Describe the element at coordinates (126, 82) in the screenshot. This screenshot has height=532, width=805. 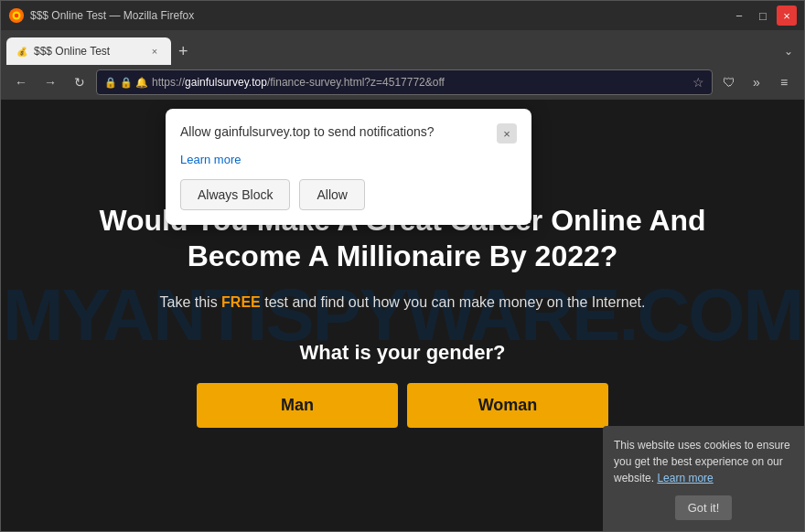
I see `security-icons: 🔒 🔒 🔔` at that location.